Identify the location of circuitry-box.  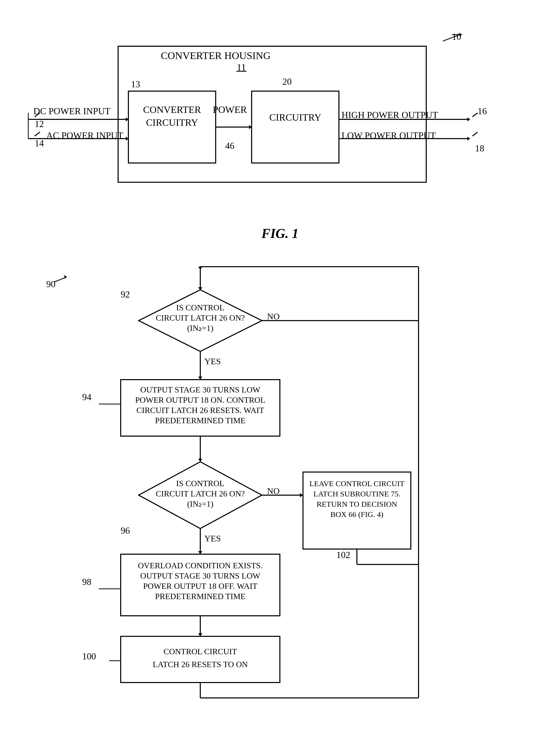
(295, 127).